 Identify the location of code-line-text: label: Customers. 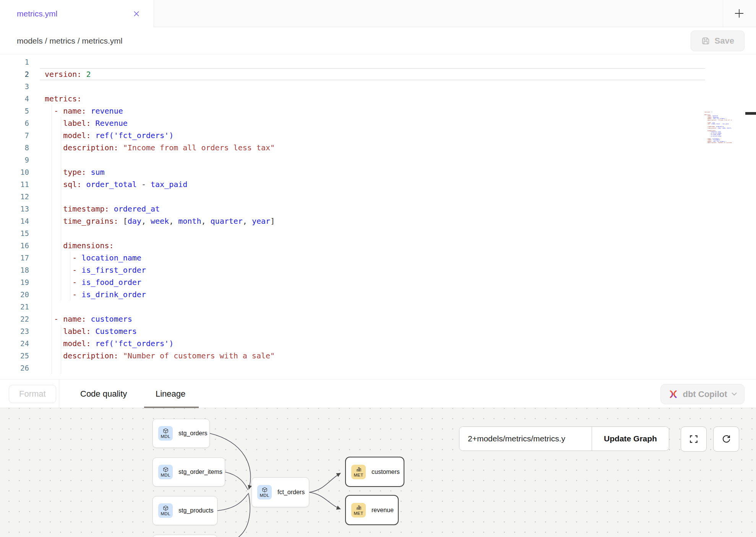
(91, 331).